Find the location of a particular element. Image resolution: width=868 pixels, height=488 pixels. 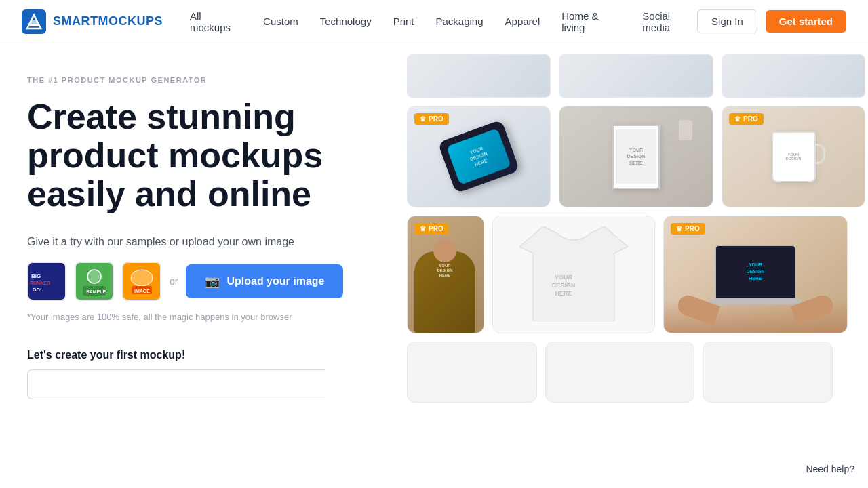

mockup-card-phone: ♛ PRO YOUR DESIGN HERE is located at coordinates (479, 157).